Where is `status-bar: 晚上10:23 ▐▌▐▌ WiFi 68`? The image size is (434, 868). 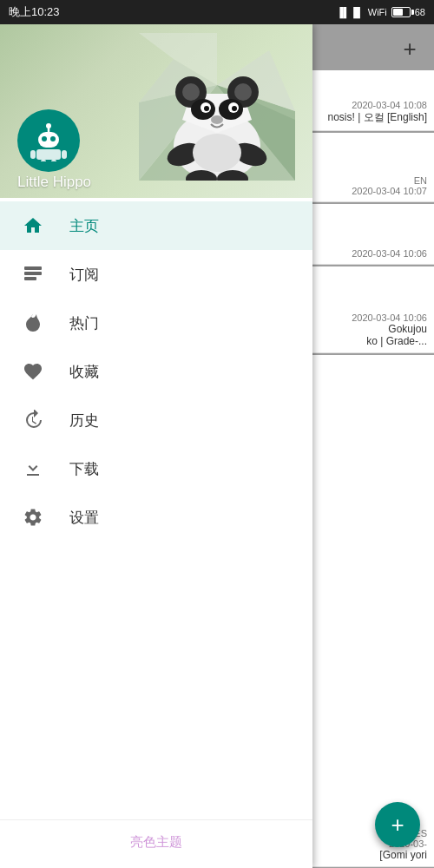
status-bar: 晚上10:23 ▐▌▐▌ WiFi 68 is located at coordinates (217, 12).